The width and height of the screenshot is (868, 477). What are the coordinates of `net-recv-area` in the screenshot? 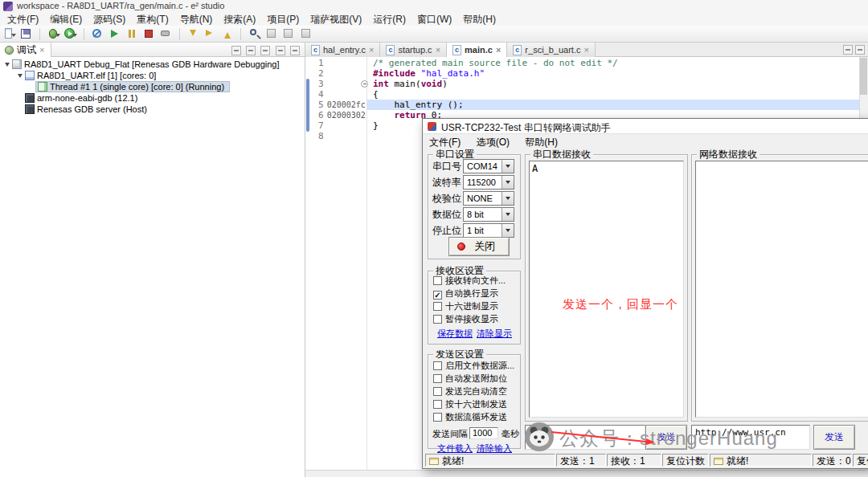 It's located at (781, 289).